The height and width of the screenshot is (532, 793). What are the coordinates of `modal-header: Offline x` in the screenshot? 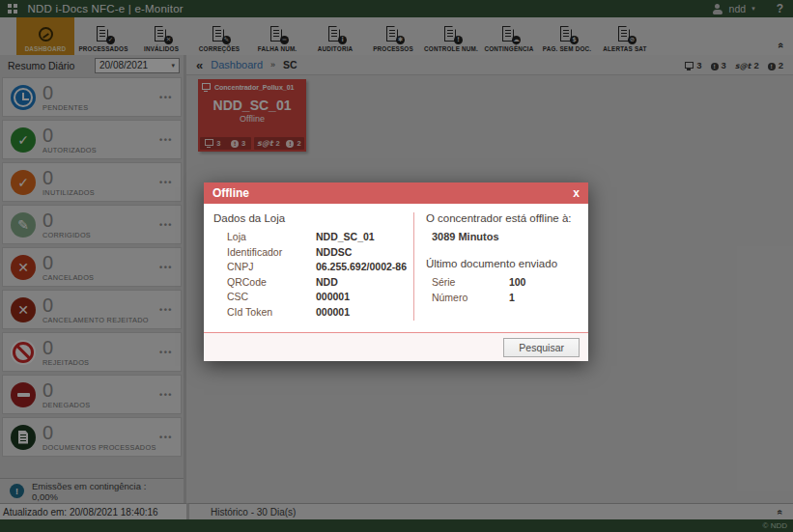 It's located at (396, 193).